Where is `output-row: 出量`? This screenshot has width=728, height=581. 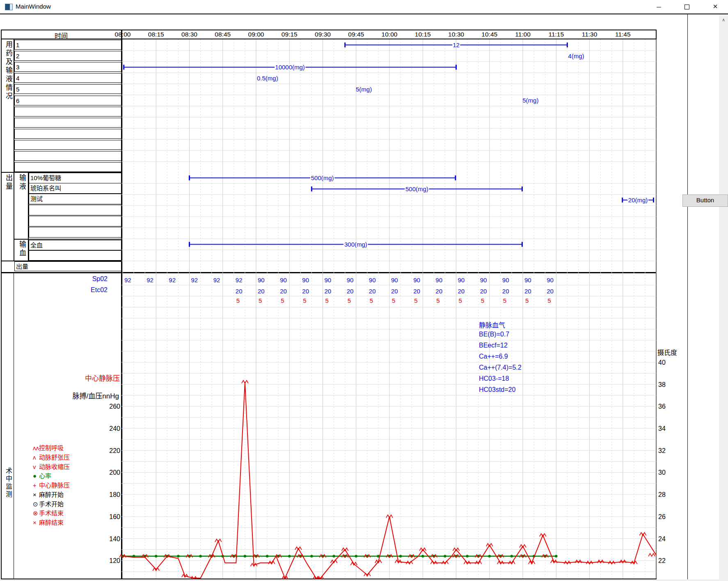 output-row: 出量 is located at coordinates (68, 266).